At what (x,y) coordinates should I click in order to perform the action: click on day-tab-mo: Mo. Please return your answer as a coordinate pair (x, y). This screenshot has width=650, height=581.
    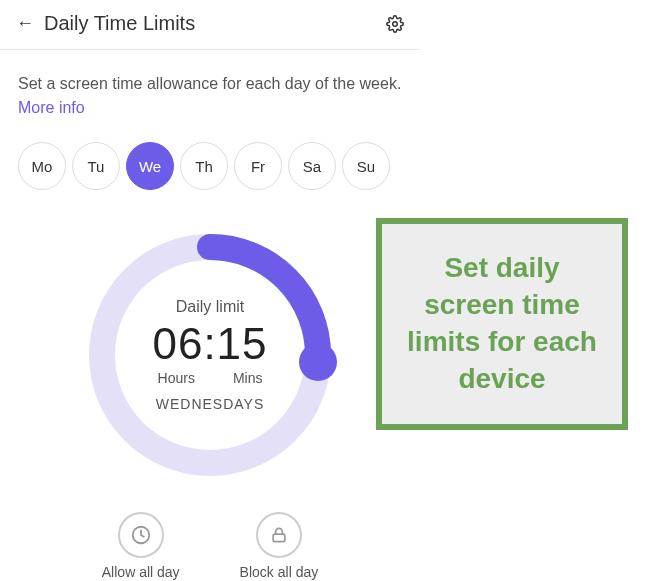
    Looking at the image, I should click on (42, 166).